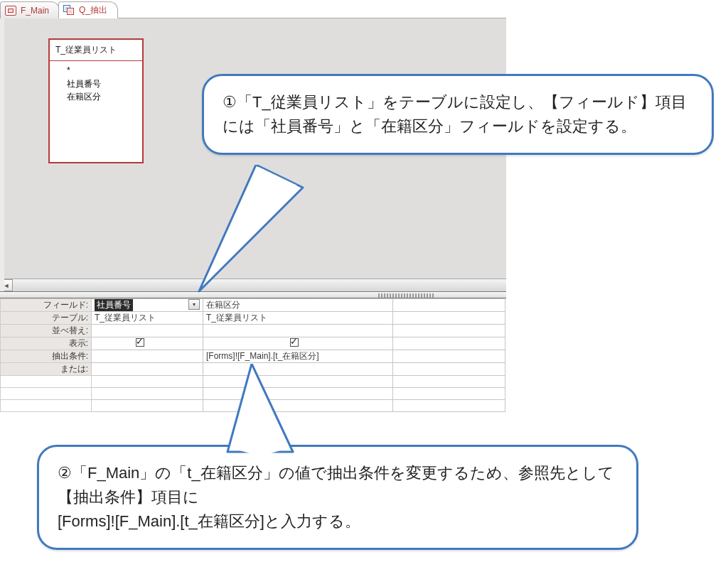 This screenshot has height=584, width=728. What do you see at coordinates (96, 101) in the screenshot?
I see `table-card: T_従業員リスト * 社員番号 在籍区分` at bounding box center [96, 101].